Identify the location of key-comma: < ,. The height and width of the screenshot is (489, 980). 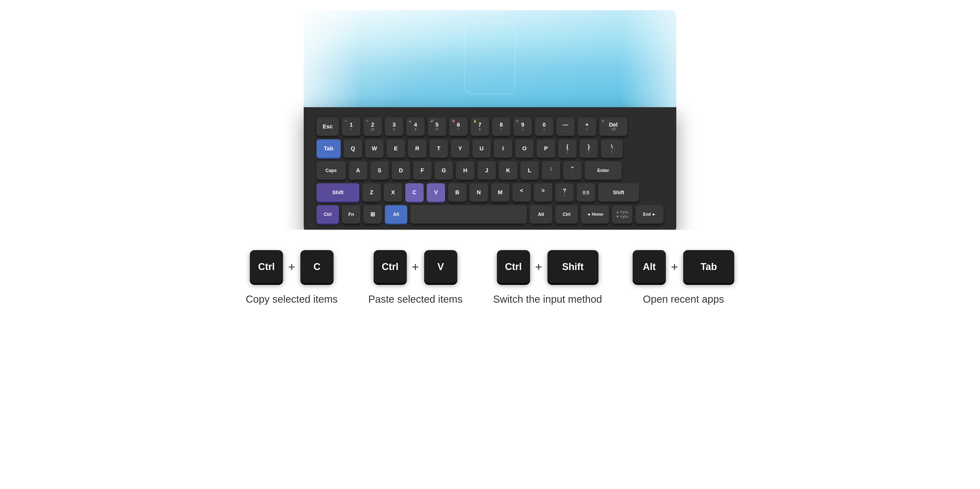
(522, 193).